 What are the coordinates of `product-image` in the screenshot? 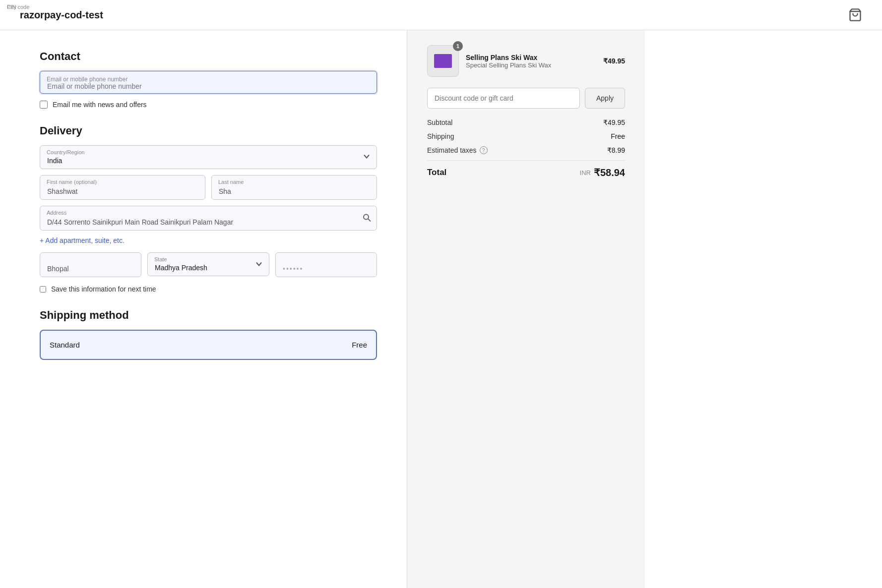 It's located at (443, 61).